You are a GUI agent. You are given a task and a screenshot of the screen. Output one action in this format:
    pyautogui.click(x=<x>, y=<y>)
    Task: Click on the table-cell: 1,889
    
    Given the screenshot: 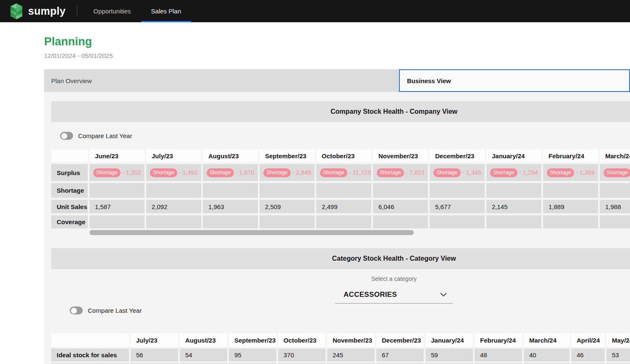 What is the action you would take?
    pyautogui.click(x=570, y=207)
    